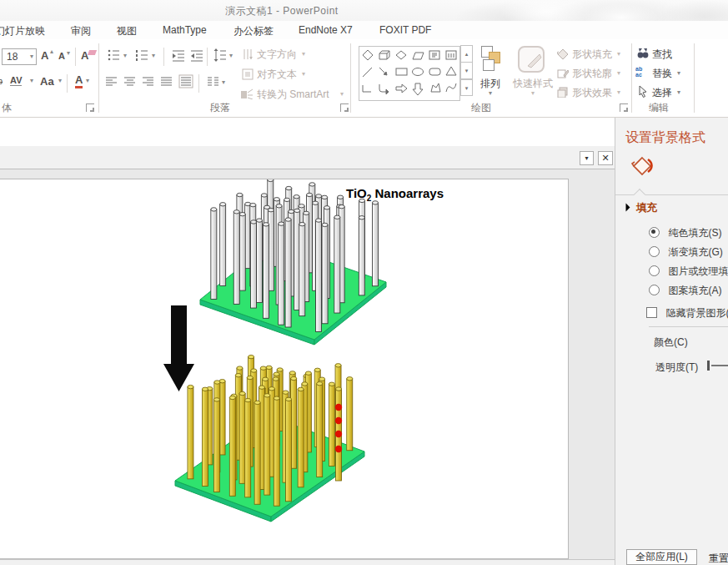  What do you see at coordinates (689, 250) in the screenshot?
I see `gradient-fill-option: 渐变填充(G)` at bounding box center [689, 250].